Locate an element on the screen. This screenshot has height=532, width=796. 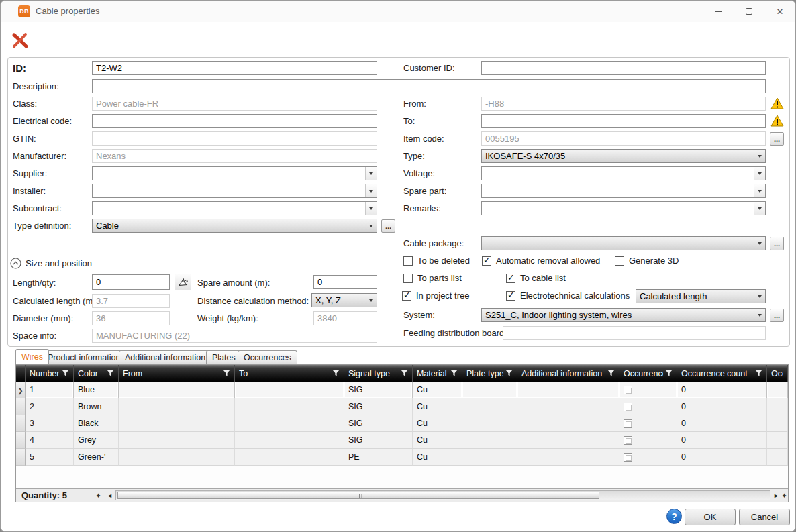
installer-combobox is located at coordinates (235, 191).